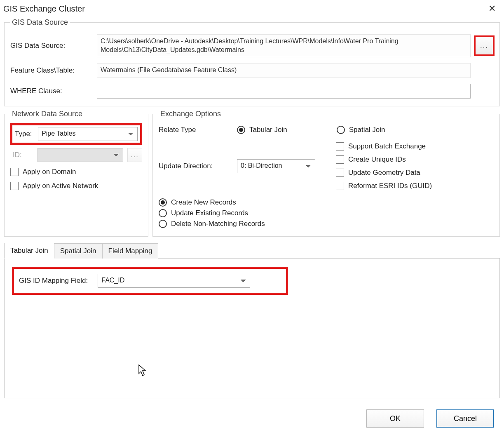 This screenshot has height=435, width=504. What do you see at coordinates (340, 173) in the screenshot?
I see `update-geometry-checkbox` at bounding box center [340, 173].